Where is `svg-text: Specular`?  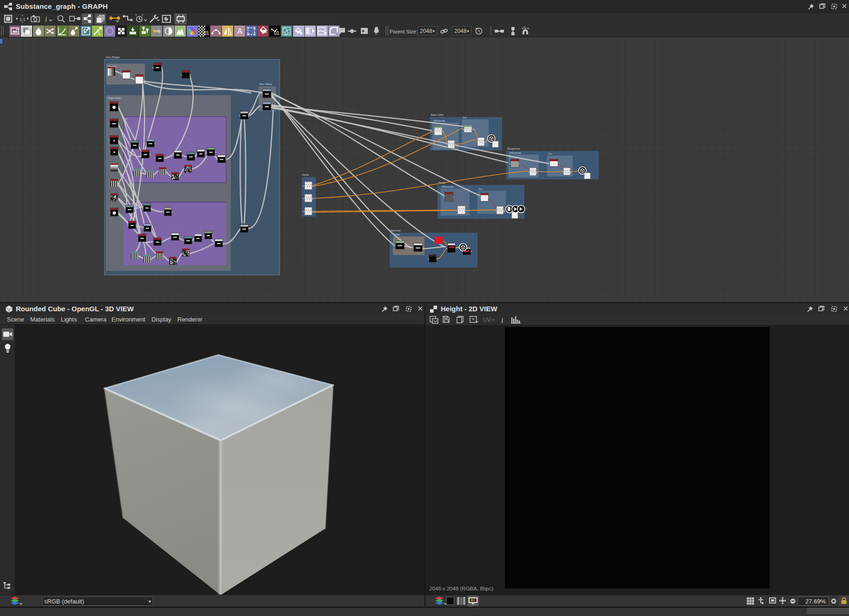 svg-text: Specular is located at coordinates (396, 230).